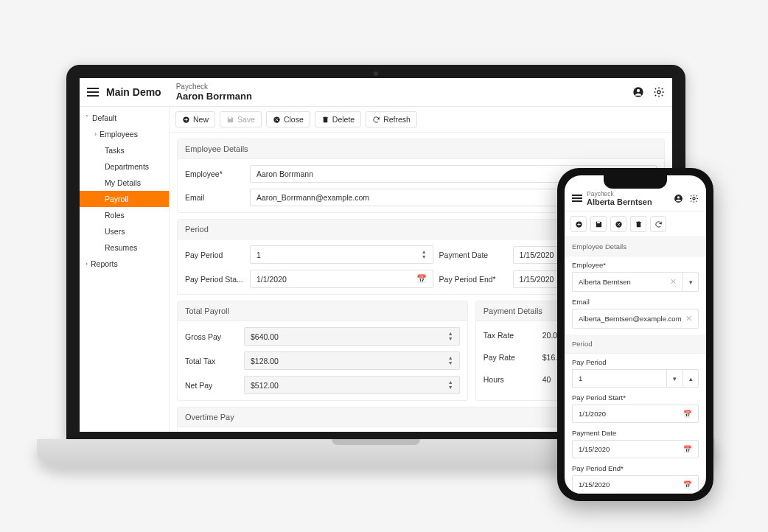 The height and width of the screenshot is (532, 768). I want to click on new-button, so click(579, 224).